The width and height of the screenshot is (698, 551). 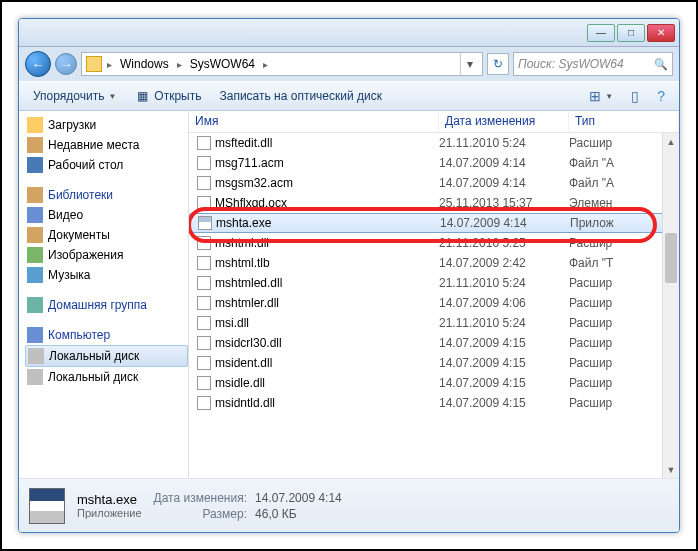 I want to click on file-date: 14.07.2009 4:06, so click(x=504, y=303).